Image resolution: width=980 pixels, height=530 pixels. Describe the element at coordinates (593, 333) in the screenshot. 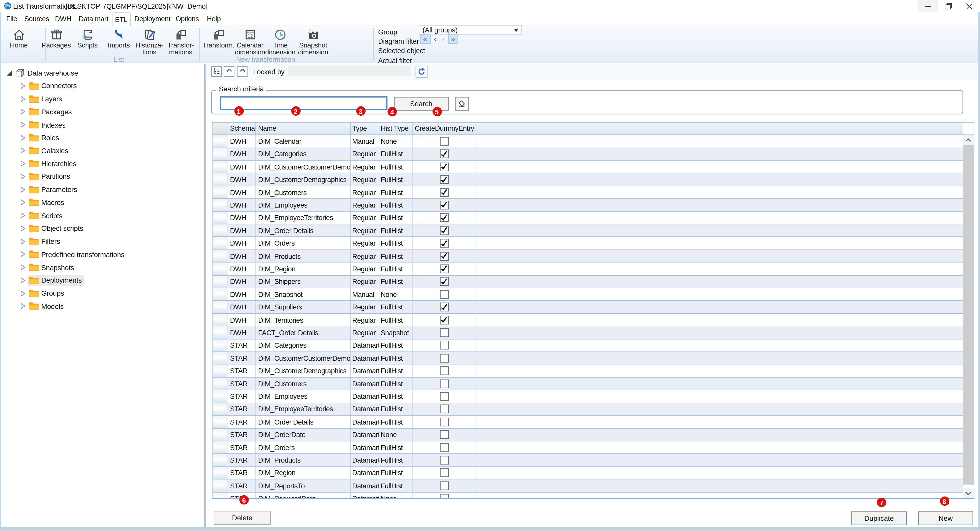

I see `table-row-dwh-fact-order-details: DWHFACT_Order DetailsRegularSnapshot` at that location.